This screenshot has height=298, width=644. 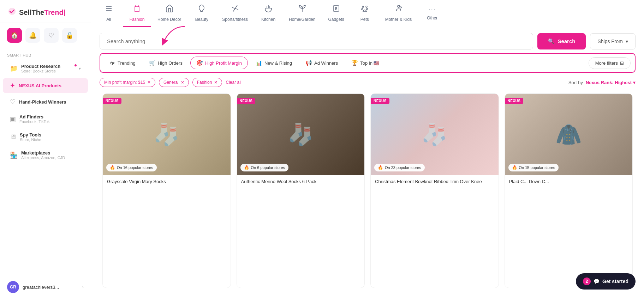 I want to click on fashion-category-icon, so click(x=137, y=10).